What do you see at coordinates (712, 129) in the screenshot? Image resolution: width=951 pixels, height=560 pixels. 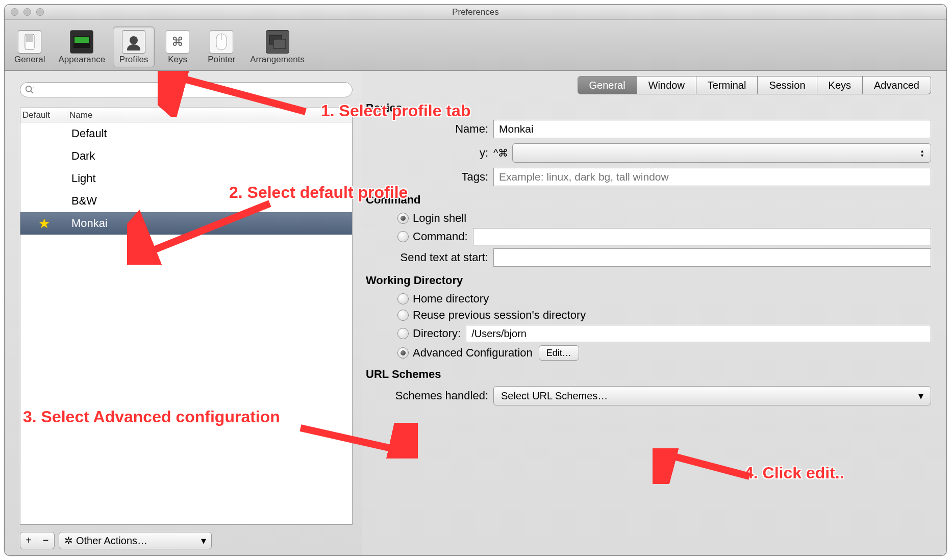 I see `profile-name-input` at bounding box center [712, 129].